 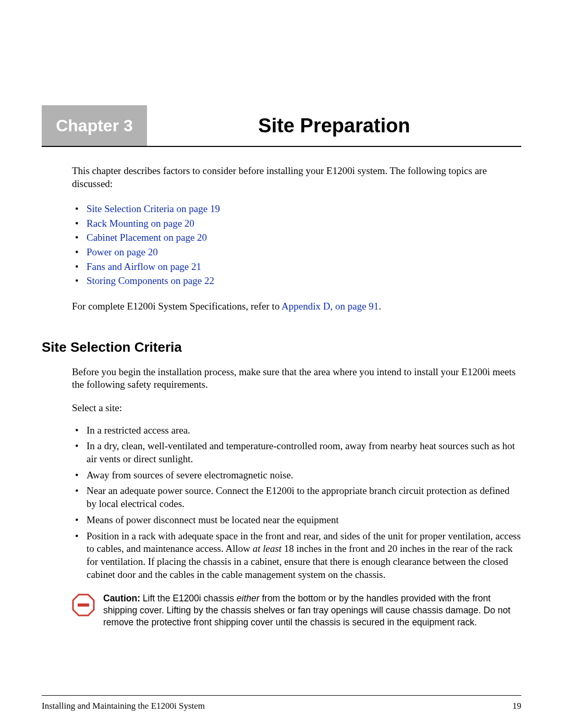 What do you see at coordinates (150, 280) in the screenshot?
I see `toc-link: Storing Components on page 22` at bounding box center [150, 280].